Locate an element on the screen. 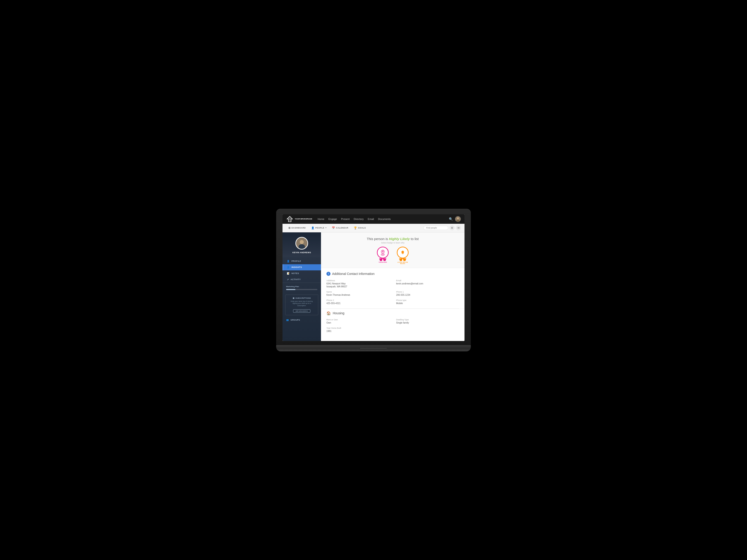 This screenshot has height=560, width=747. subscriptions-section: ▦ SUBSCRIPTIONS Keep your name top of mi… is located at coordinates (302, 305).